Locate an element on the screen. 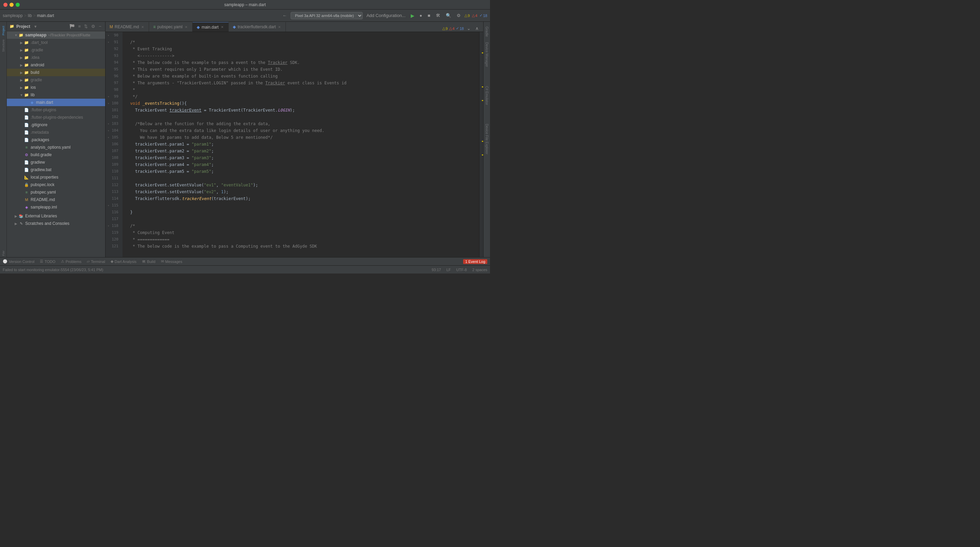  favorites-icon: Fav is located at coordinates (3, 253).